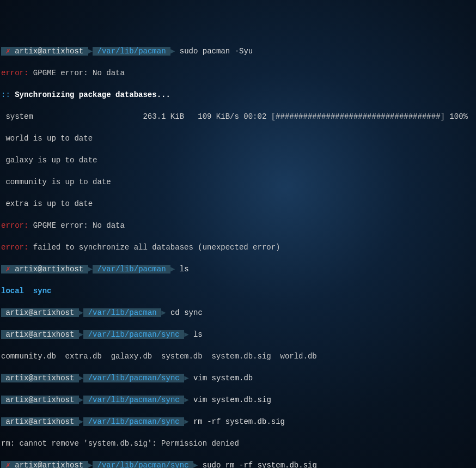 The height and width of the screenshot is (468, 476). I want to click on command: sudo rm -rf system.db.sig, so click(260, 464).